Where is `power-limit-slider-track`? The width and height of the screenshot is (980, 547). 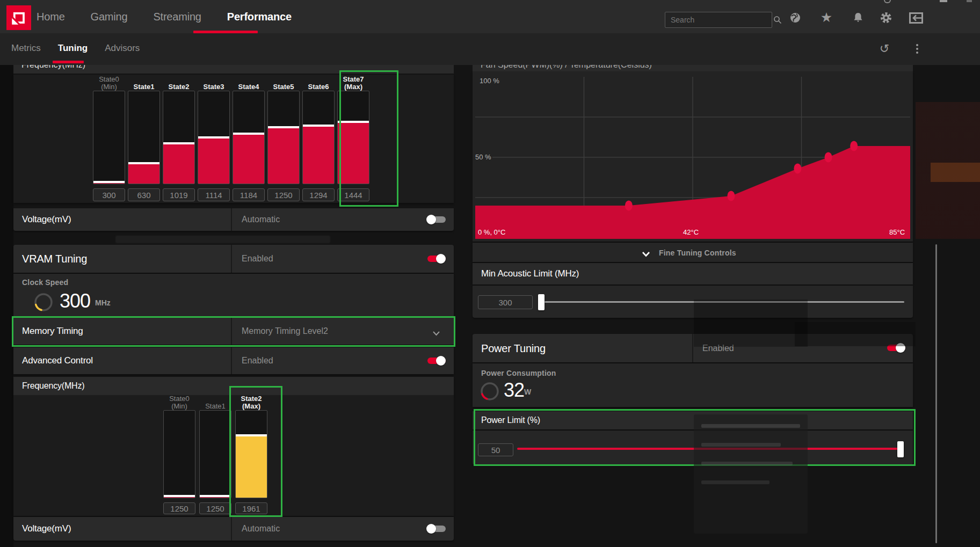
power-limit-slider-track is located at coordinates (709, 449).